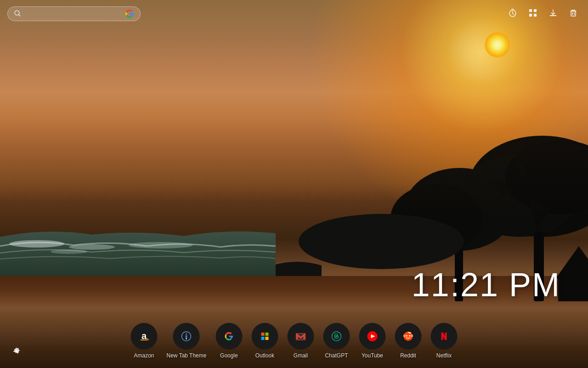 This screenshot has height=368, width=588. I want to click on app-icon-chatgpt, so click(336, 336).